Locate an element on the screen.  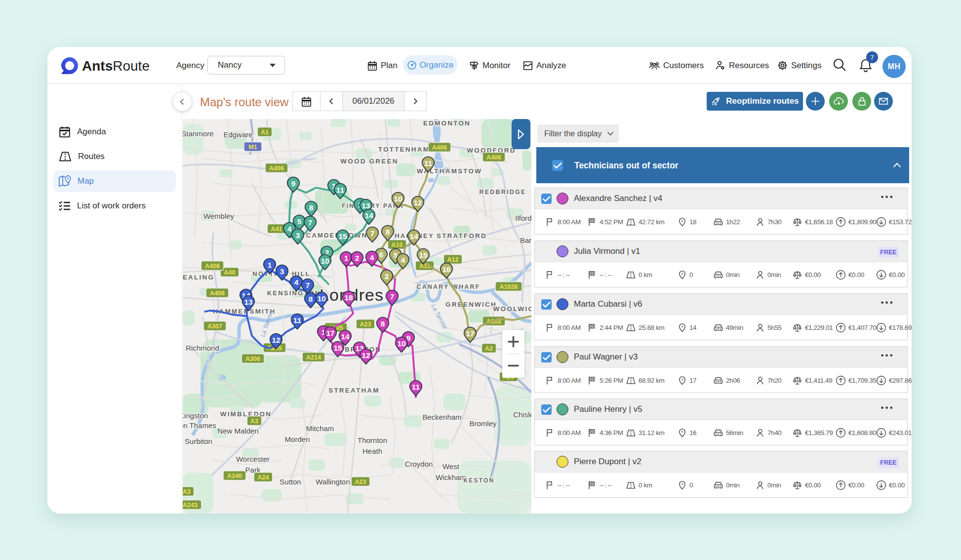
svg-text: 16 is located at coordinates (446, 270).